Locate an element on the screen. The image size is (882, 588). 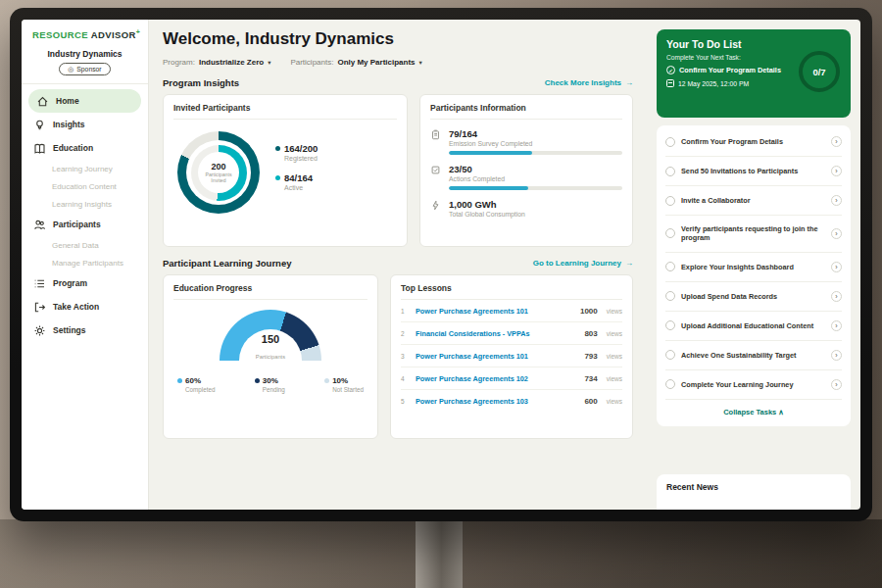
donut-center: 200 Participants Invited is located at coordinates (219, 172).